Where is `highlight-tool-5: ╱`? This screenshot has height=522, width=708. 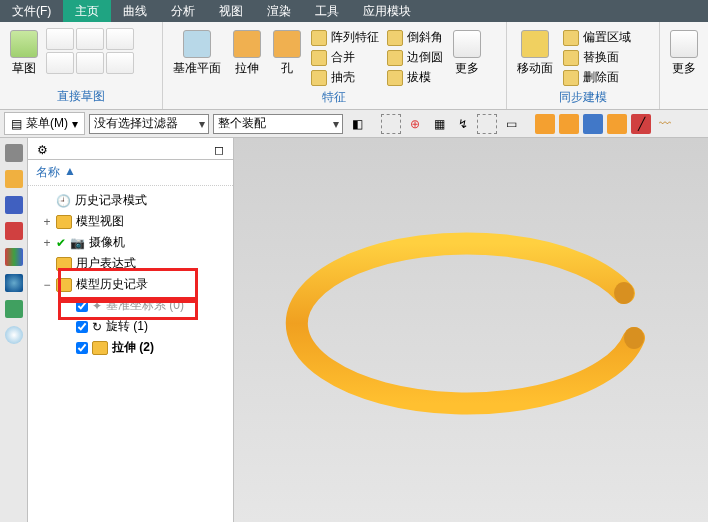 highlight-tool-5: ╱ is located at coordinates (641, 124).